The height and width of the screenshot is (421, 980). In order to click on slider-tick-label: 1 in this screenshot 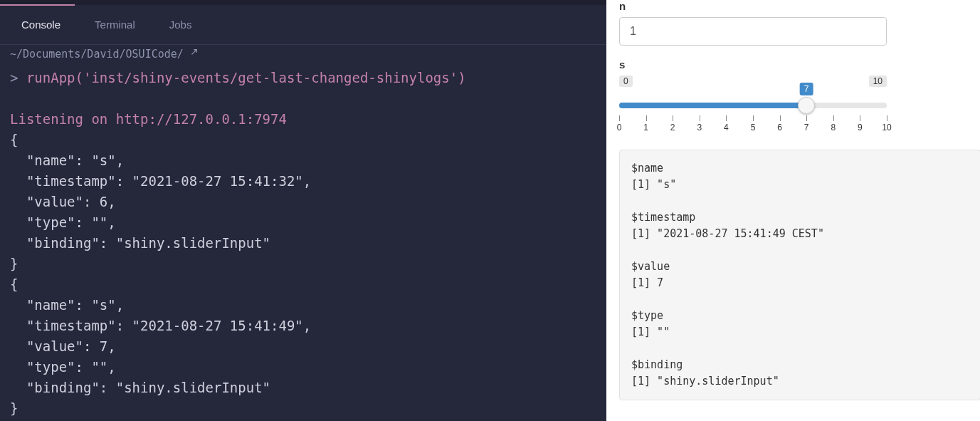, I will do `click(646, 128)`.